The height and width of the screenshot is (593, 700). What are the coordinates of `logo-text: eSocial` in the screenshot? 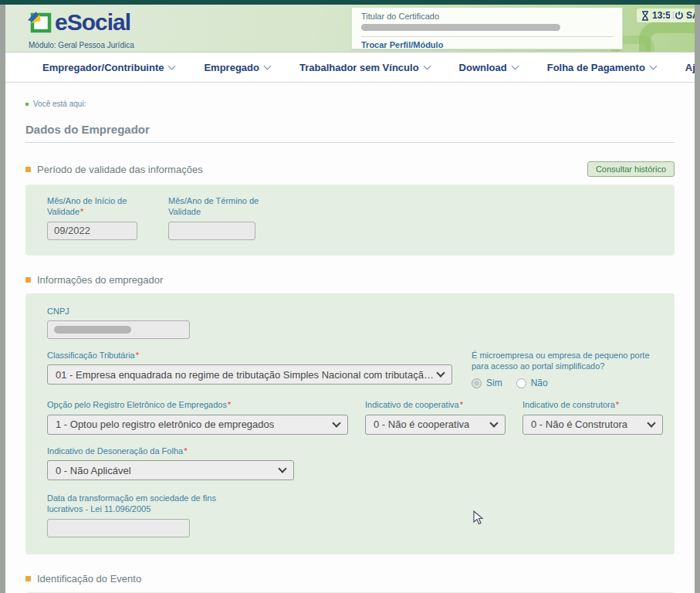 It's located at (93, 22).